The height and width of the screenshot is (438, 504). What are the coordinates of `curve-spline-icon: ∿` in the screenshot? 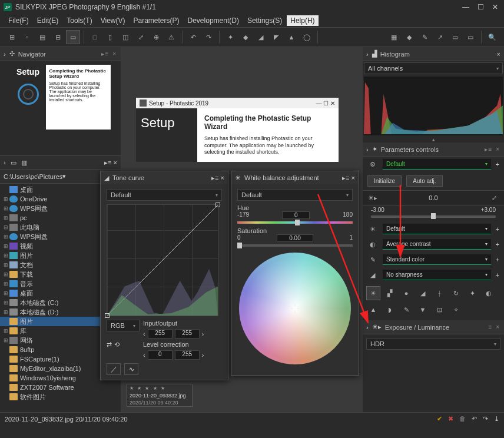 It's located at (131, 369).